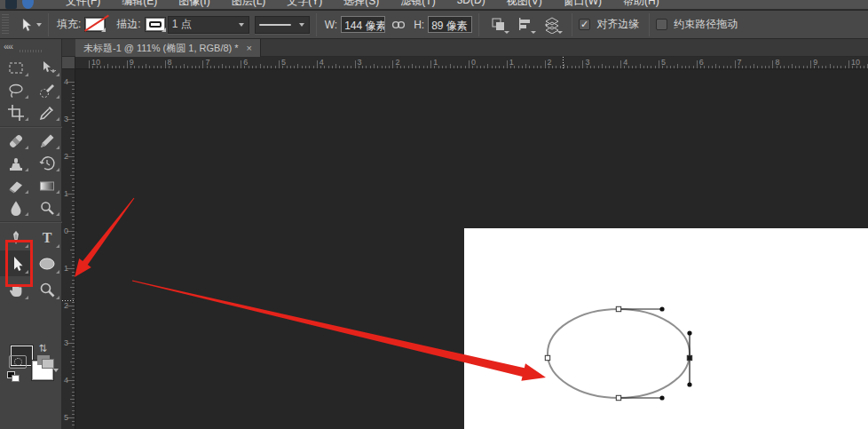  I want to click on fill-swatch, so click(95, 25).